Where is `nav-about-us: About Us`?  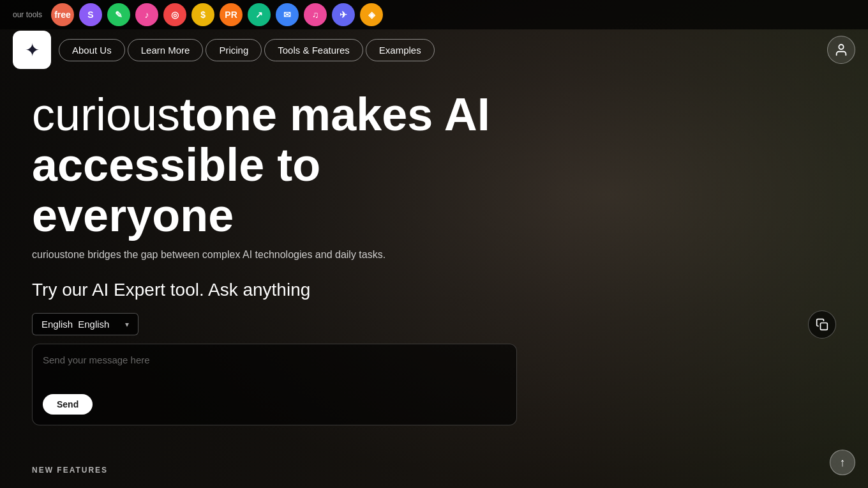 nav-about-us: About Us is located at coordinates (92, 50).